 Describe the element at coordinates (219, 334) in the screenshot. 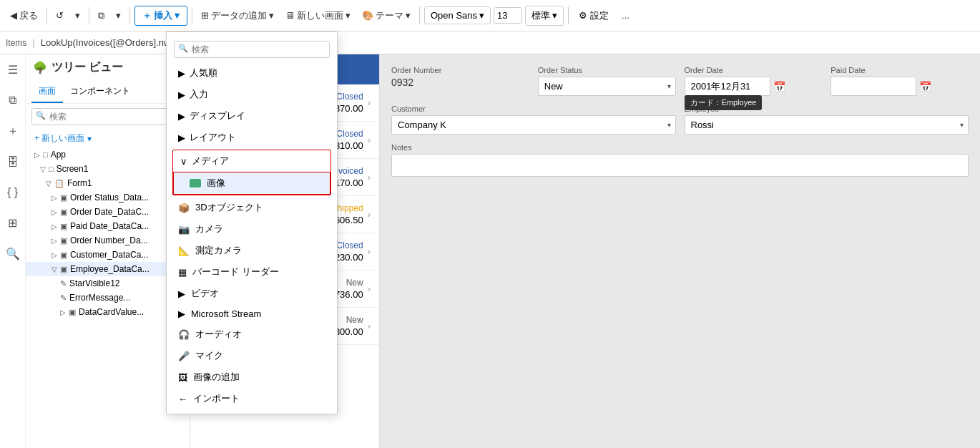

I see `audio-label: オーディオ` at that location.